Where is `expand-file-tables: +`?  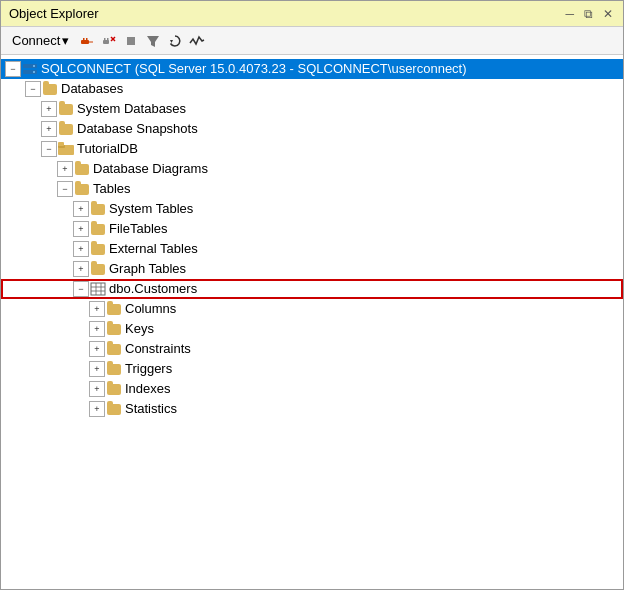
expand-file-tables: + is located at coordinates (81, 229).